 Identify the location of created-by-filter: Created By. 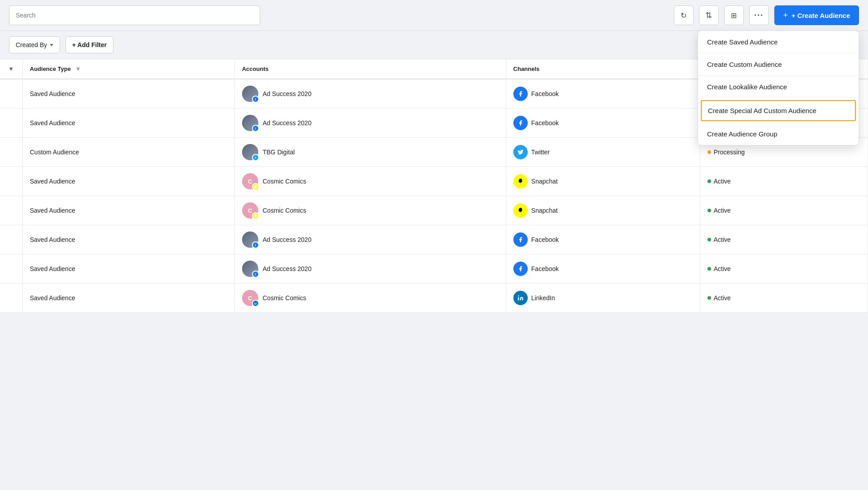
(35, 45).